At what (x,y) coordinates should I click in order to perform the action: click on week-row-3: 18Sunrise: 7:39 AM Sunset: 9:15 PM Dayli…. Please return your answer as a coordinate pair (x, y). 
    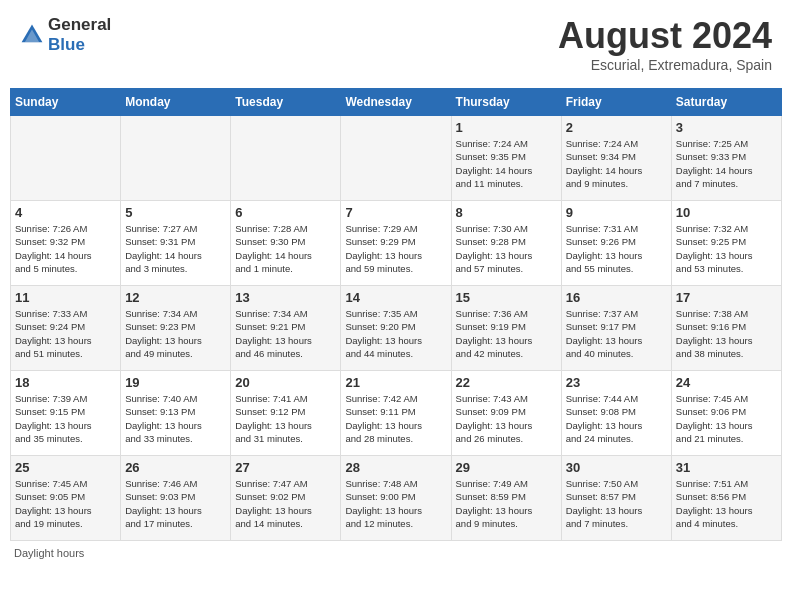
    Looking at the image, I should click on (396, 414).